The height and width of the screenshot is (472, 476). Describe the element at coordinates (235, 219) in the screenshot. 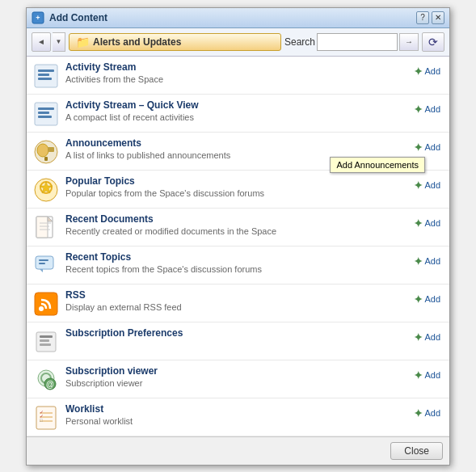

I see `item-title-recent-documents: Recent Documents` at that location.